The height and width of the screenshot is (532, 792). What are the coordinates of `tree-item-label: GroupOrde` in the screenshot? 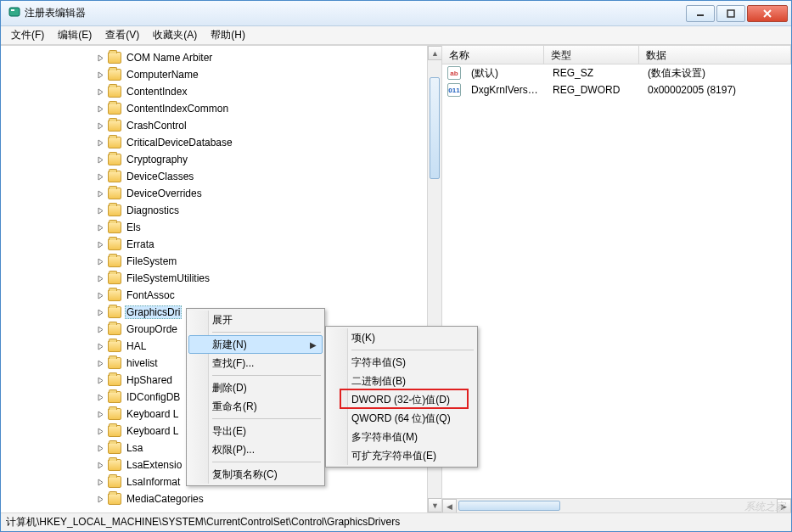 It's located at (152, 329).